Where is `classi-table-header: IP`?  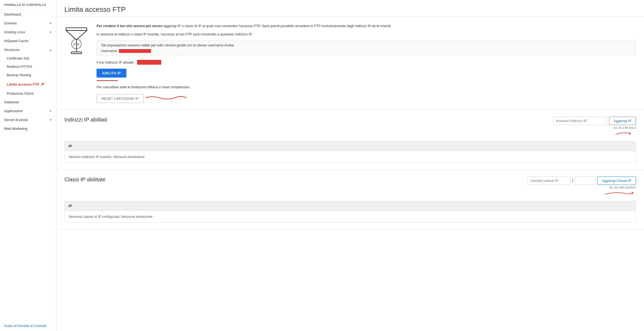
classi-table-header: IP is located at coordinates (350, 206).